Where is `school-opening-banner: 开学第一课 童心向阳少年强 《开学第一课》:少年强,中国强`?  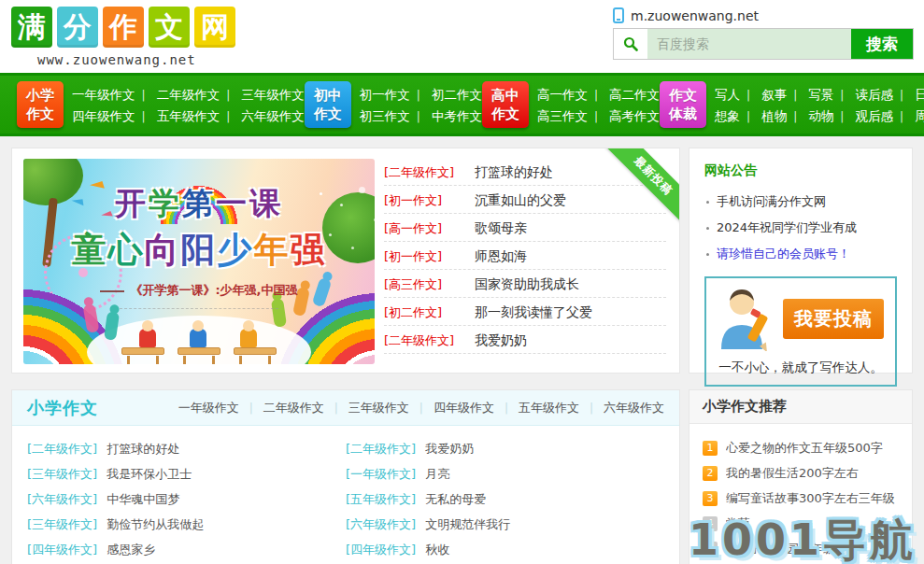 school-opening-banner: 开学第一课 童心向阳少年强 《开学第一课》:少年强,中国强 is located at coordinates (199, 261).